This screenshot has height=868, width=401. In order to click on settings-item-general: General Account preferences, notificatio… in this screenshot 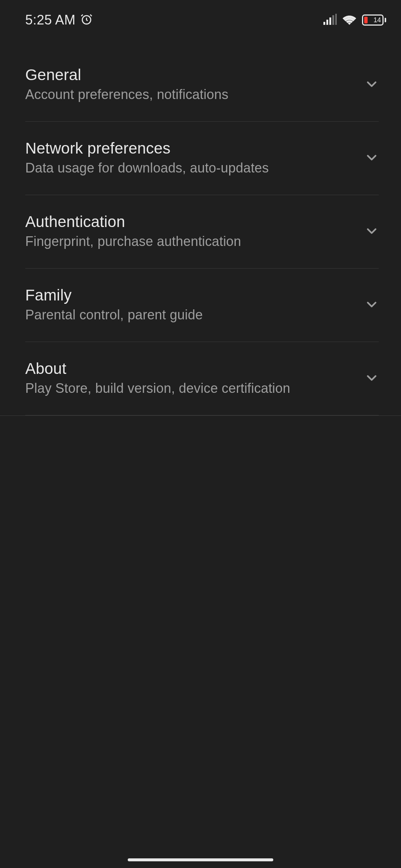, I will do `click(200, 85)`.